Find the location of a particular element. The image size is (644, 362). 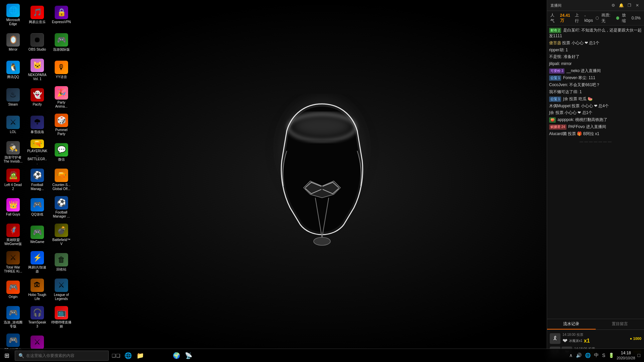

stream-stats-bar: 人气 24.41万 上行 -kbps 画质: 无 放缩 0.0% is located at coordinates (596, 18).